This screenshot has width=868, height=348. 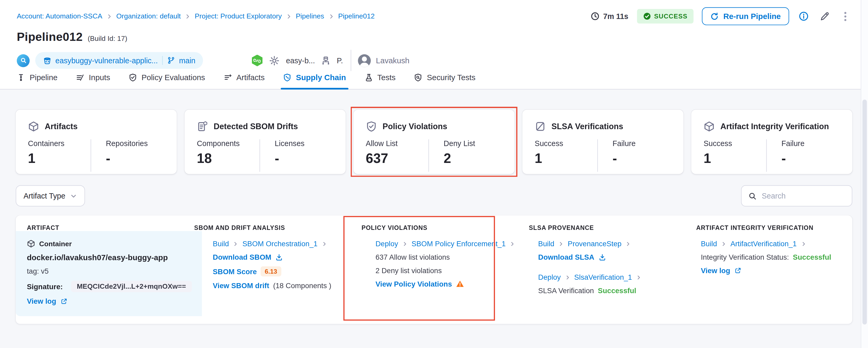 What do you see at coordinates (250, 77) in the screenshot?
I see `tab-label: Artifacts` at bounding box center [250, 77].